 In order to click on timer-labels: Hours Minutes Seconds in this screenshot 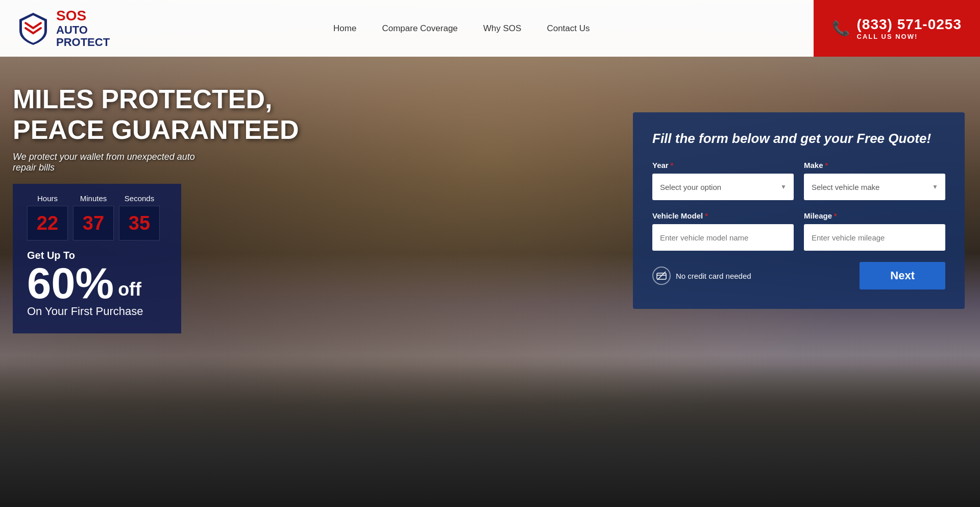, I will do `click(97, 198)`.